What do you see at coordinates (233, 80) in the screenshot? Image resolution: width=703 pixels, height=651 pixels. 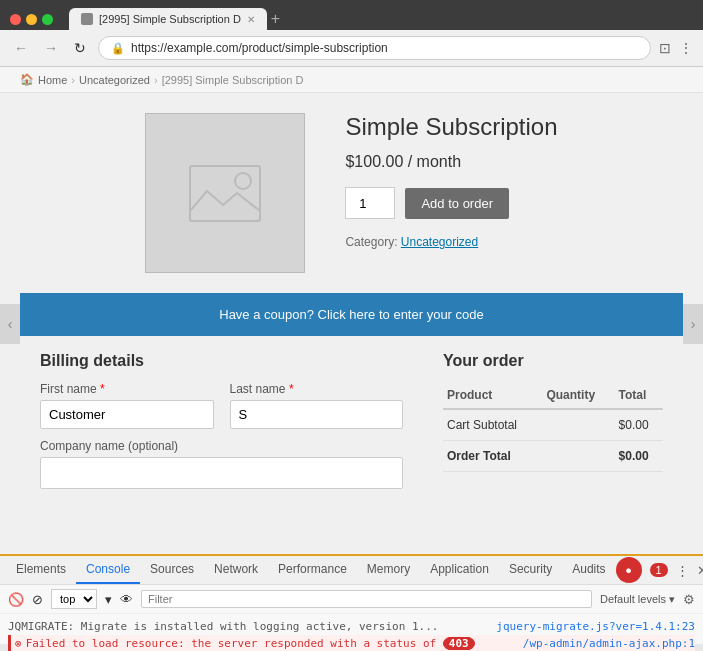 I see `breadcrumb-current: [2995] Simple Subscription D` at bounding box center [233, 80].